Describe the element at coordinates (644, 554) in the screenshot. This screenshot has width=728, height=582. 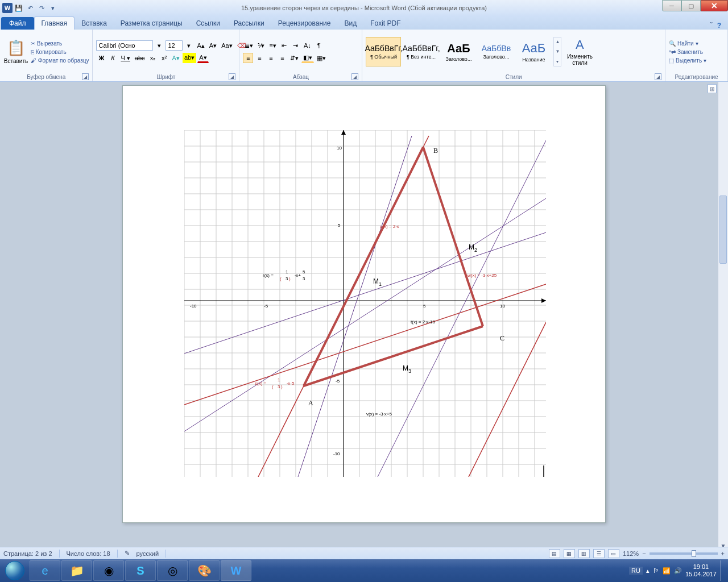
I see `zoom-out-button: −` at that location.